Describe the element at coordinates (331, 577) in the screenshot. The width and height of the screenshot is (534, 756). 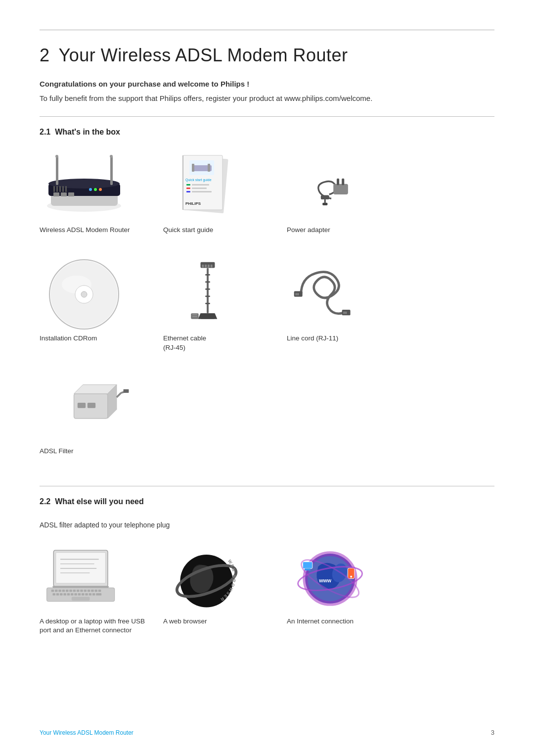
I see `internet-image: www` at that location.